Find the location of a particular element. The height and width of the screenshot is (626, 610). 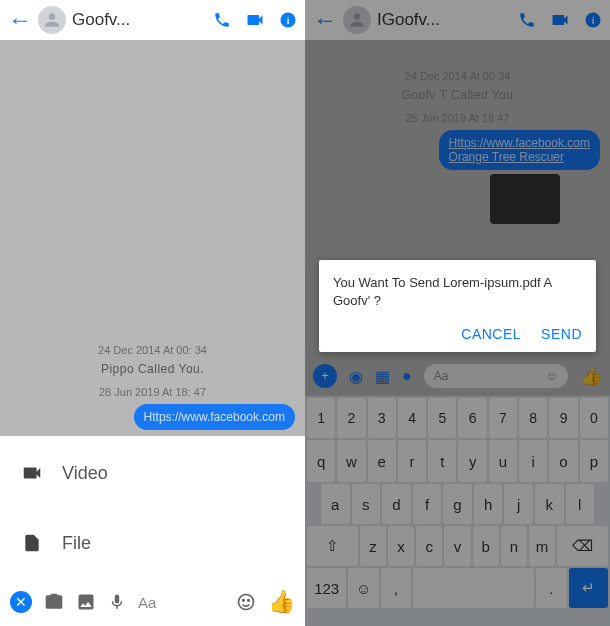

file-icon is located at coordinates (32, 543).